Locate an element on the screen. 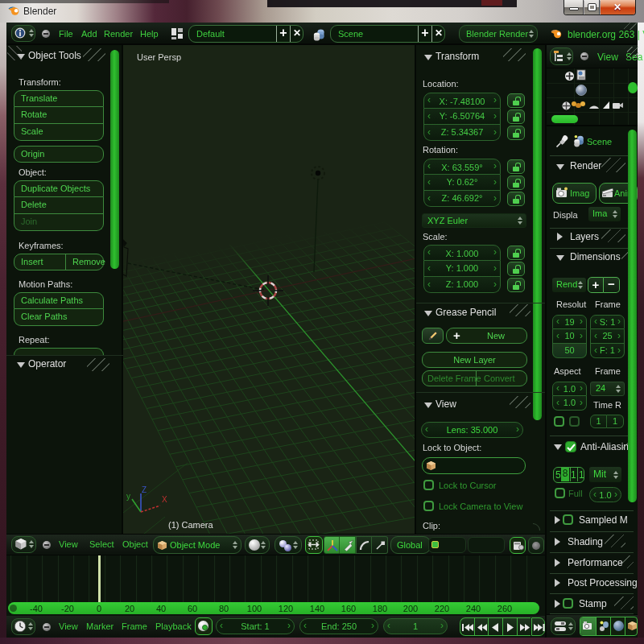  svg-text: y is located at coordinates (129, 496).